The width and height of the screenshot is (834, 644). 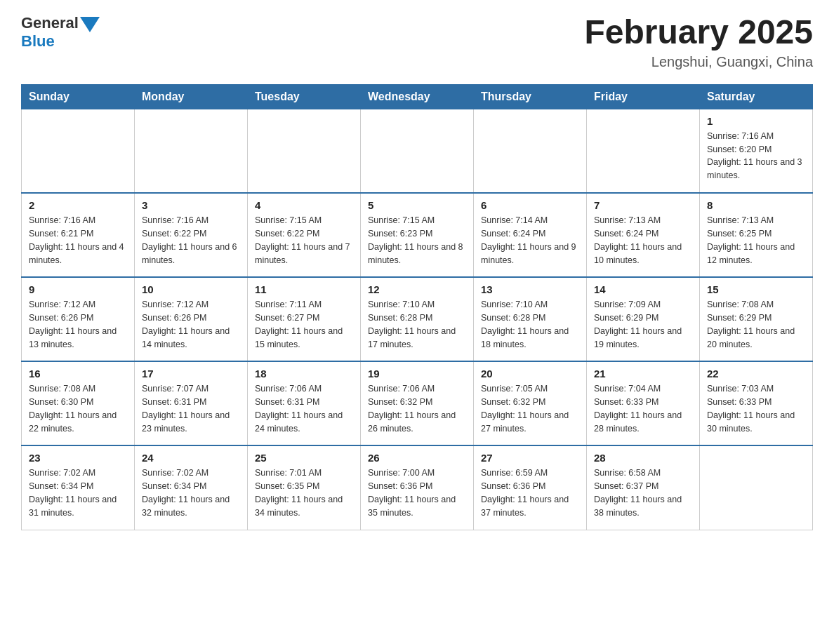 I want to click on col-header-wednesday: Wednesday, so click(x=417, y=97).